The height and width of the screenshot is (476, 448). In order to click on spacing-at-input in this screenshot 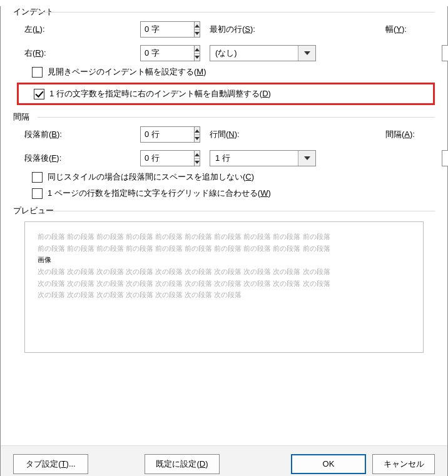, I will do `click(445, 158)`.